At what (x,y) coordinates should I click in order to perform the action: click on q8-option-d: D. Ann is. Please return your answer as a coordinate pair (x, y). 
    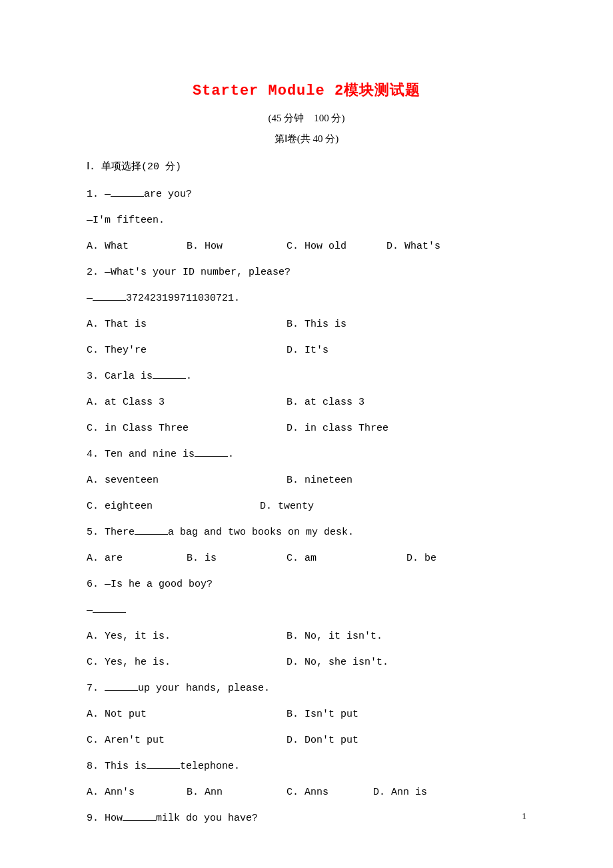
    Looking at the image, I should click on (400, 792).